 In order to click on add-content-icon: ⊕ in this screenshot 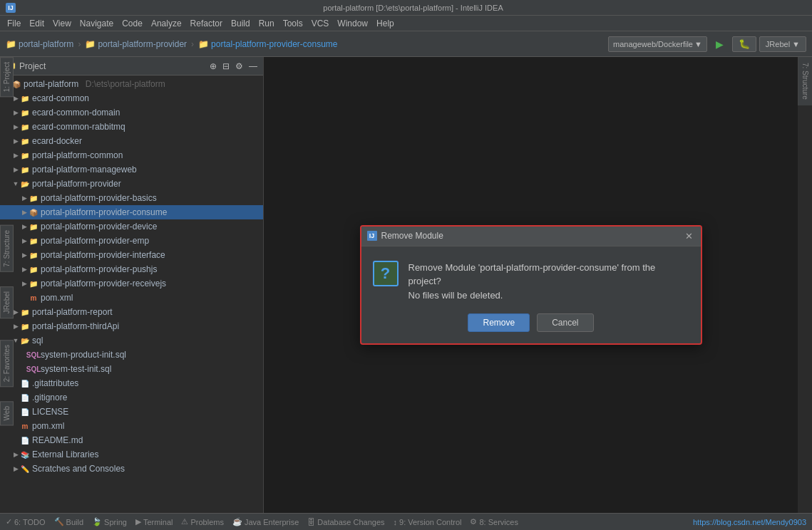, I will do `click(213, 66)`.